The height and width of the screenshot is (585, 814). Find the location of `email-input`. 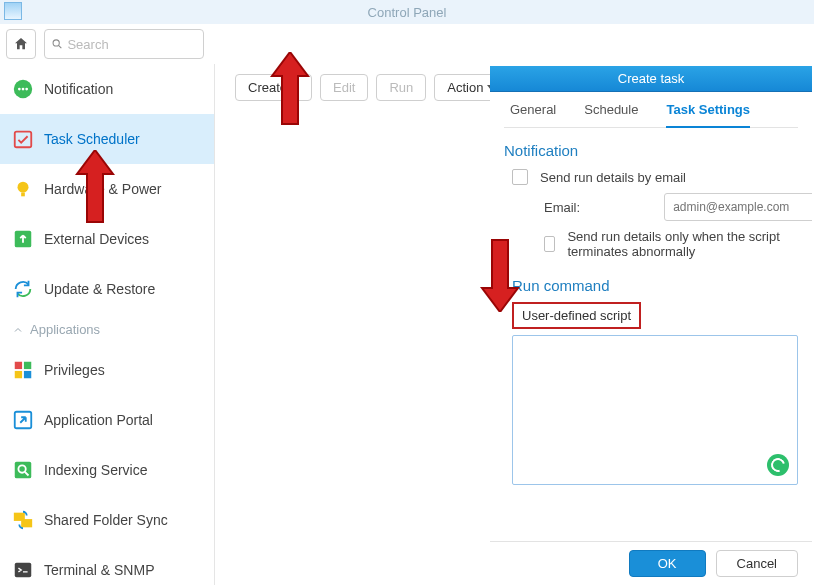

email-input is located at coordinates (738, 207).